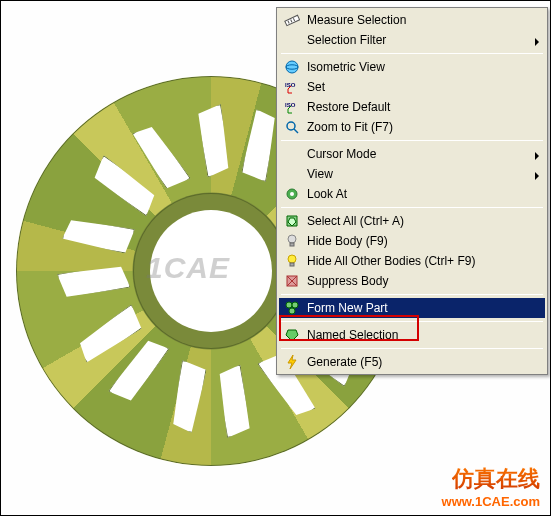 The height and width of the screenshot is (516, 551). What do you see at coordinates (412, 335) in the screenshot?
I see `menu-named-selection: Named Selection` at bounding box center [412, 335].